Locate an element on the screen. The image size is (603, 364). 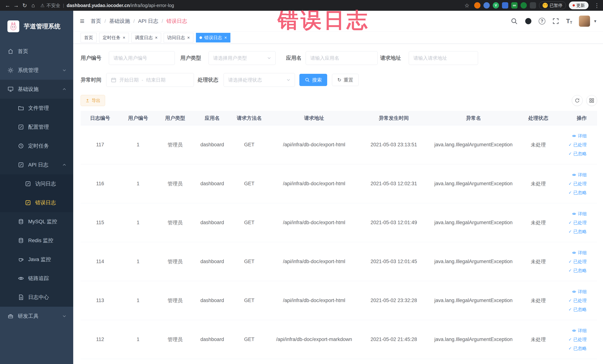
sidebar-item-java-monitor: Java 监控 is located at coordinates (37, 259).